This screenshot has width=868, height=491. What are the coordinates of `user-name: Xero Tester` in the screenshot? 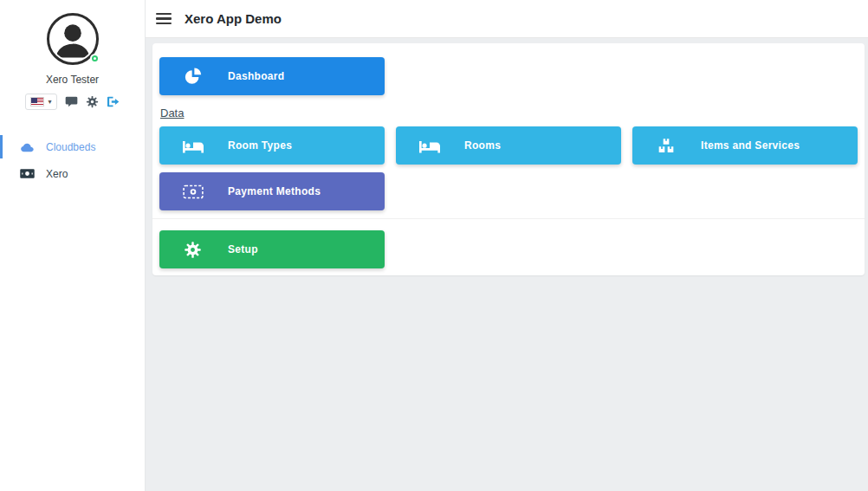 It's located at (73, 80).